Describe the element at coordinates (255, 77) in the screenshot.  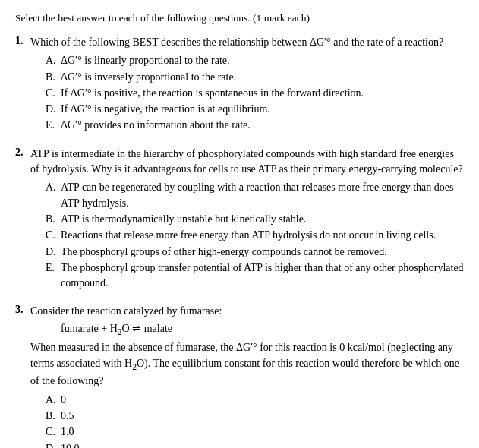
I see `option-1b: B. ΔG′° is inversely proportional to the…` at that location.